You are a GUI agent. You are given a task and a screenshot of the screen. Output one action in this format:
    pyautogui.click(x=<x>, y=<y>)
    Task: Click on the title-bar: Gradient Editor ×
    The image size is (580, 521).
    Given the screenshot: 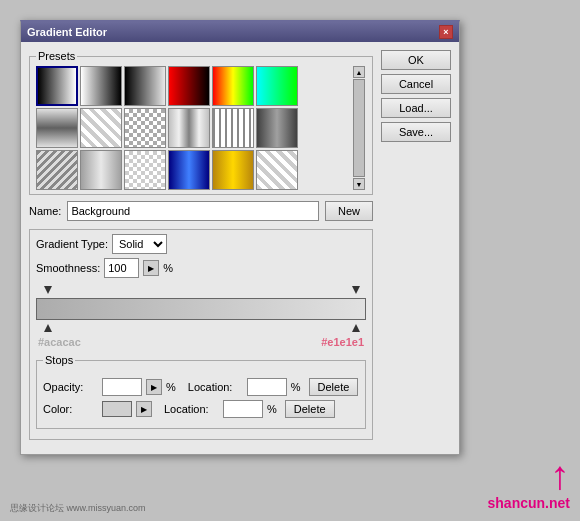 What is the action you would take?
    pyautogui.click(x=240, y=32)
    